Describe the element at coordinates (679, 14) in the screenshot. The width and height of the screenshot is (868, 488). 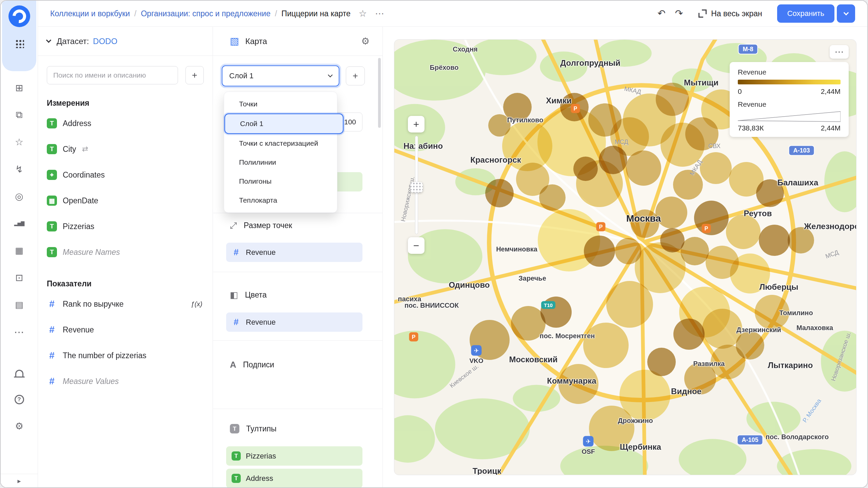
I see `redo-icon: ↷` at that location.